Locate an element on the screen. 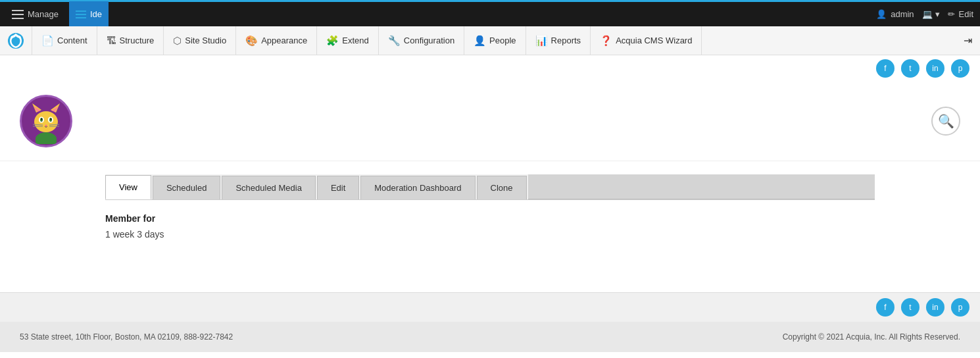 This screenshot has width=980, height=358. footer-copyright: Copyright © 2021 Acquia, Inc. All Rights… is located at coordinates (871, 337).